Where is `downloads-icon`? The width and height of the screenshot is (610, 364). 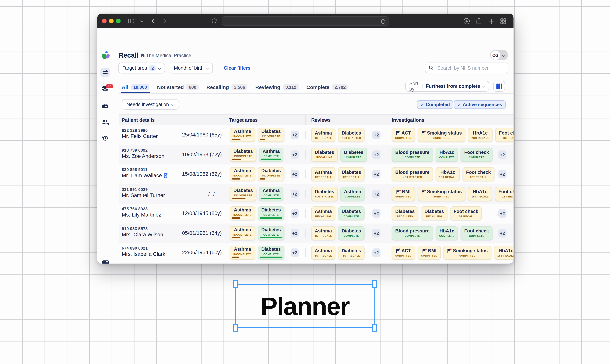 downloads-icon is located at coordinates (466, 21).